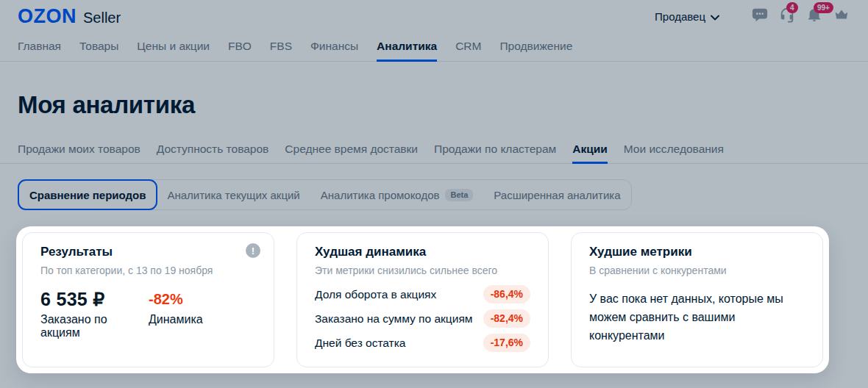 Image resolution: width=868 pixels, height=388 pixels. Describe the element at coordinates (507, 319) in the screenshot. I see `negative-value-badge: -82,4%` at that location.